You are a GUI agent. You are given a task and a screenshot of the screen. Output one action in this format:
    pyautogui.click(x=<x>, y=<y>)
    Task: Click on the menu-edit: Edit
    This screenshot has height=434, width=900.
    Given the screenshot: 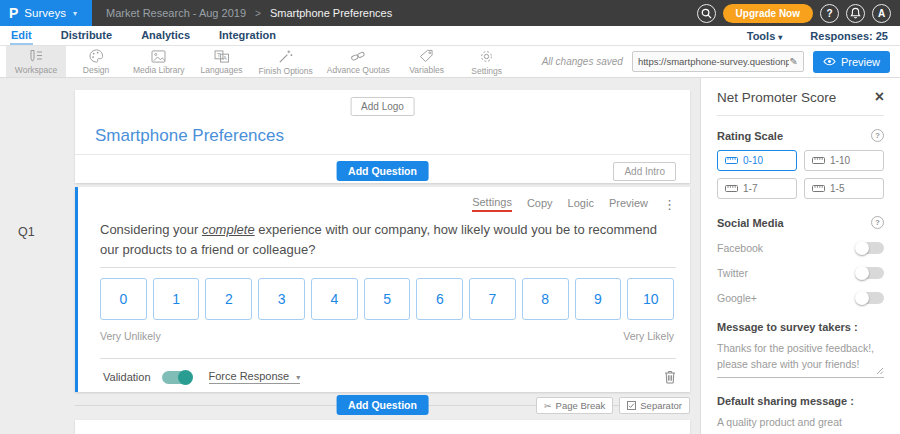 What is the action you would take?
    pyautogui.click(x=22, y=36)
    